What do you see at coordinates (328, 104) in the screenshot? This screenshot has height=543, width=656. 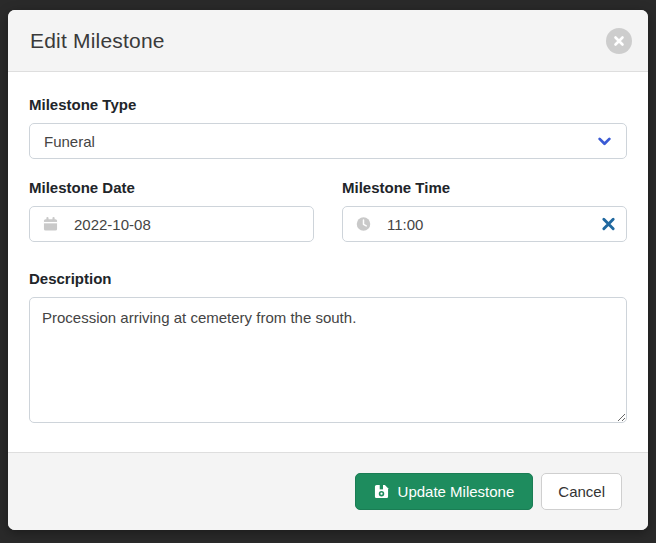 I see `milestone-type-label: Milestone Type` at bounding box center [328, 104].